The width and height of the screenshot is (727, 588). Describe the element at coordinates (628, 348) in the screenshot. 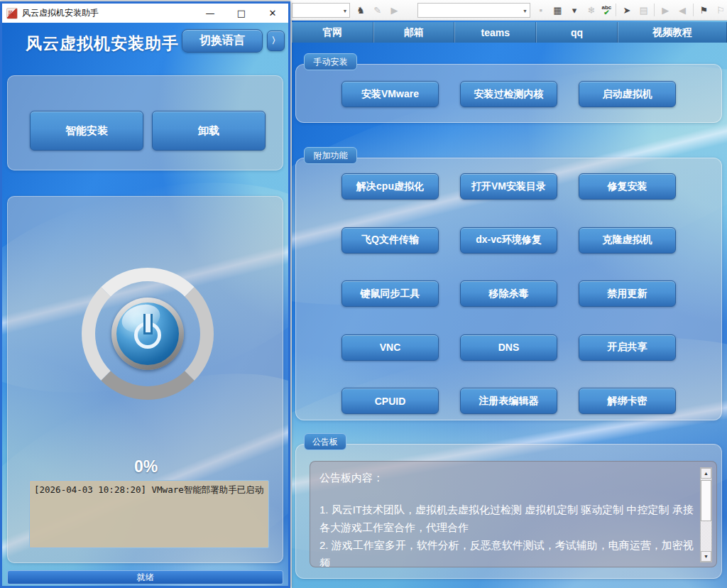

I see `enable-share-button: 开启共享` at that location.